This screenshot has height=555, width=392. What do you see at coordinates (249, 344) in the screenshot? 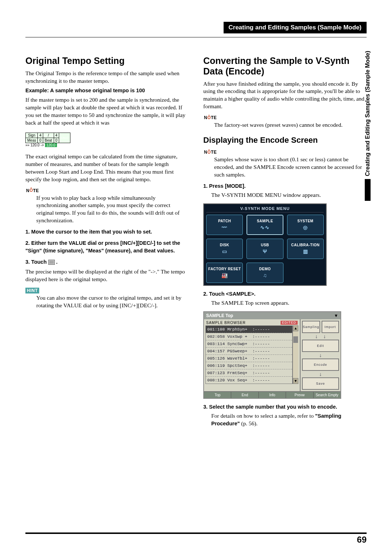
I see `list-item: 003:114 SyncSwp+ :------` at bounding box center [249, 344].